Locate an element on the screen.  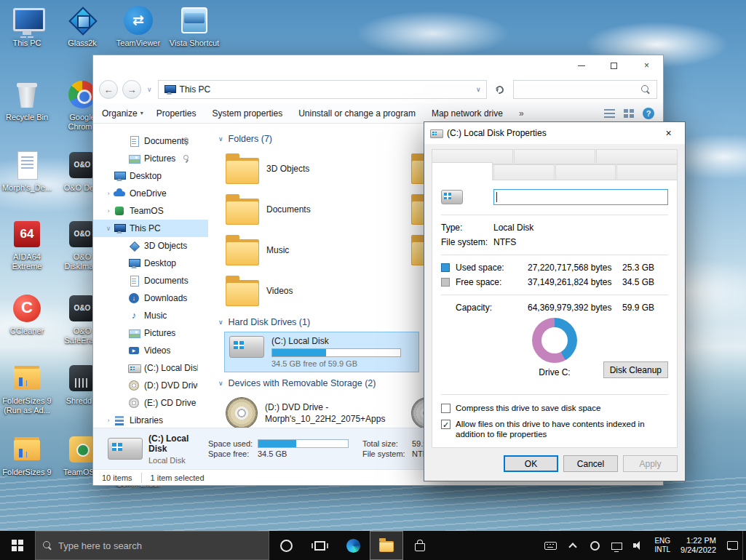
taskbar-search is located at coordinates (152, 545).